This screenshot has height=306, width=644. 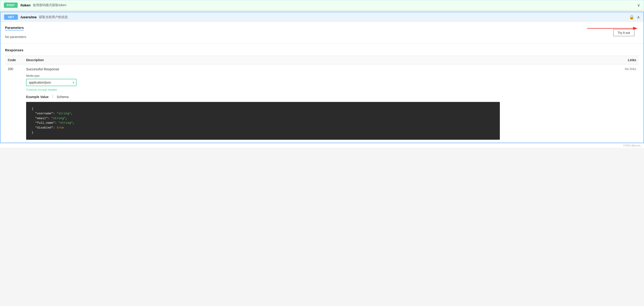 What do you see at coordinates (62, 97) in the screenshot?
I see `tab-schema: Schema` at bounding box center [62, 97].